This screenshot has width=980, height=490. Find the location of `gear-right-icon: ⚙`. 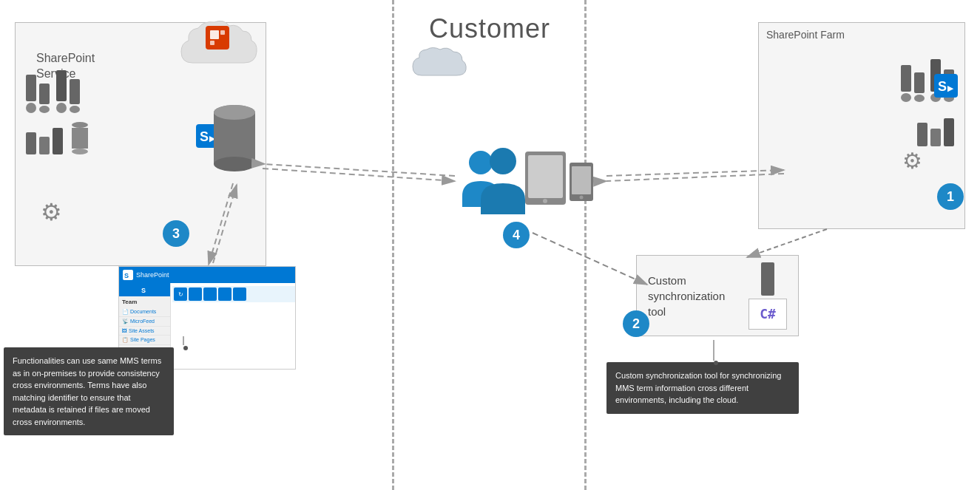

gear-right-icon: ⚙ is located at coordinates (913, 161).